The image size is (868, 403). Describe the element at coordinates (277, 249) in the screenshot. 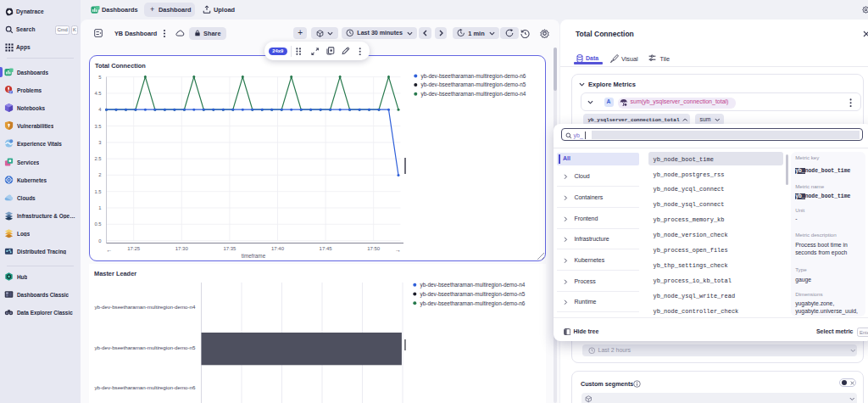

I see `svg-text: 17:40` at that location.